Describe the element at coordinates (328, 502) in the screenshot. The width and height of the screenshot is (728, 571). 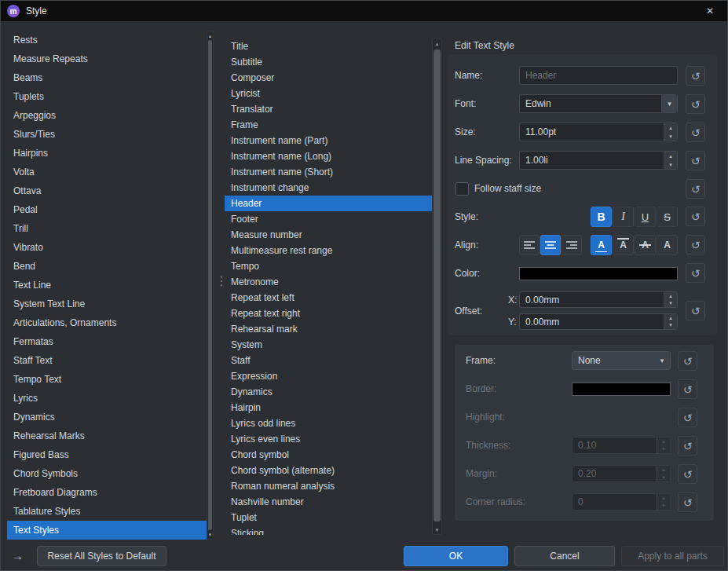
I see `text-style-item: Nashville number` at that location.